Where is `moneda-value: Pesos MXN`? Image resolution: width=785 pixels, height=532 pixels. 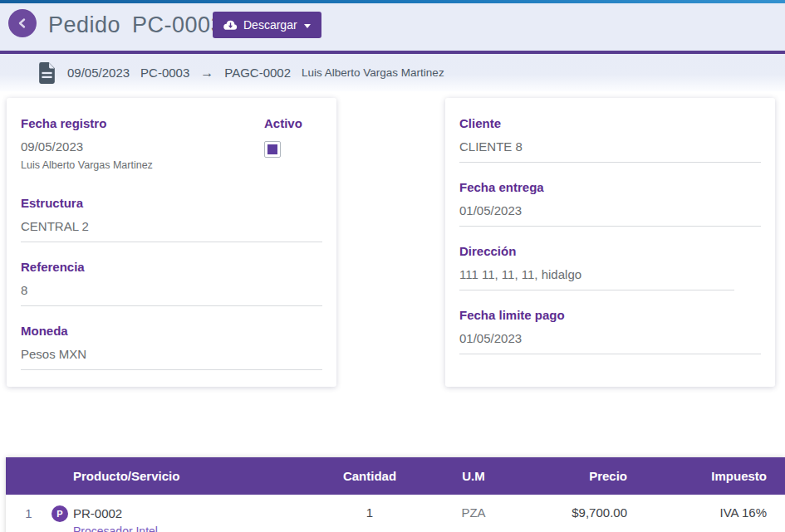
moneda-value: Pesos MXN is located at coordinates (171, 359).